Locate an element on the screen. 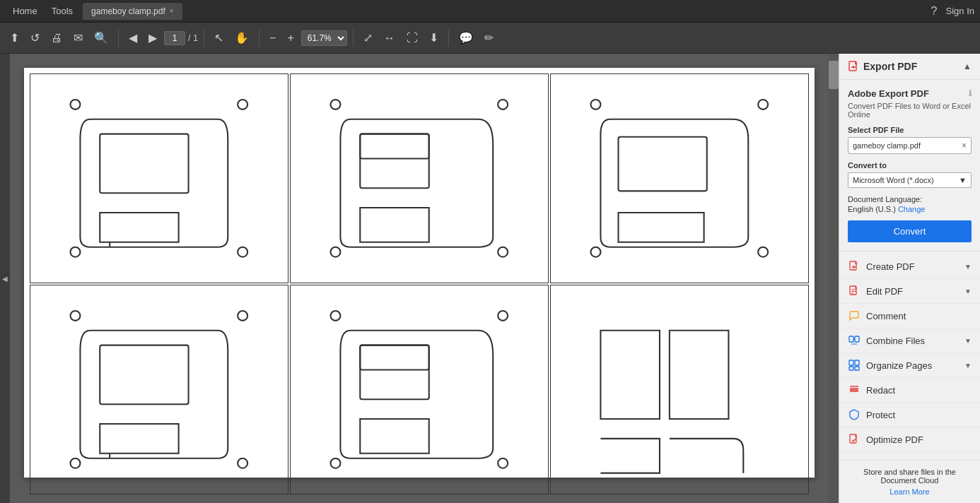 The image size is (980, 503). change-language-link: Change is located at coordinates (912, 209).